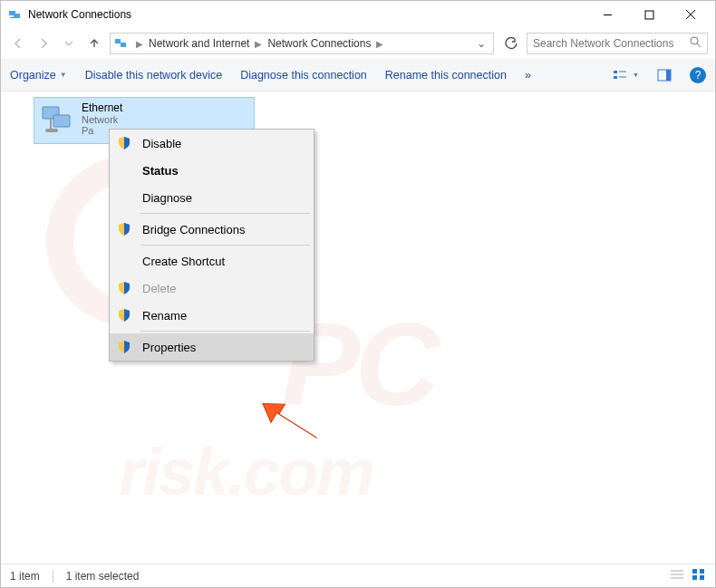 Image resolution: width=716 pixels, height=588 pixels. Describe the element at coordinates (169, 348) in the screenshot. I see `ctx-properties-label: Properties` at that location.